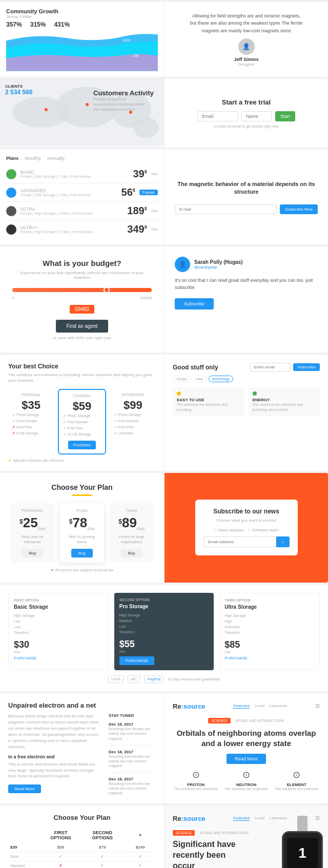  I want to click on resource1-nav-latenews: Latenews, so click(278, 706).